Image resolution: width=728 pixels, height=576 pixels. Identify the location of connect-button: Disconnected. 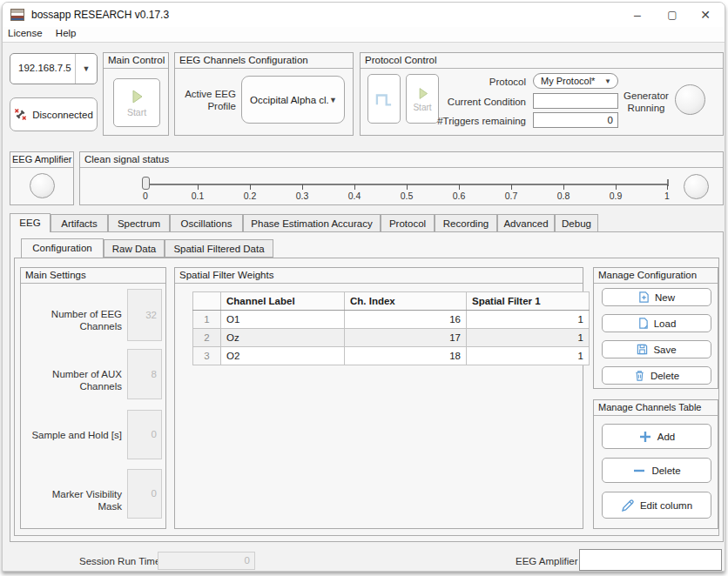
(54, 115).